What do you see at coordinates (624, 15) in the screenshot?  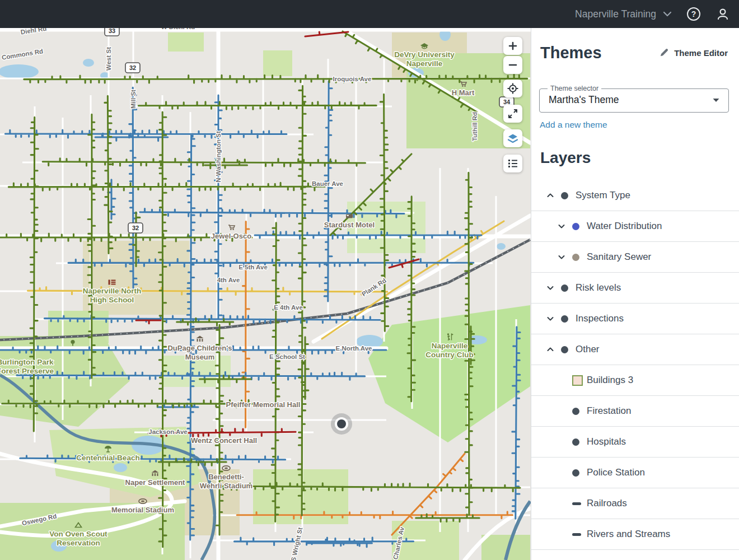 I see `workspace-menu: Naperville Training` at bounding box center [624, 15].